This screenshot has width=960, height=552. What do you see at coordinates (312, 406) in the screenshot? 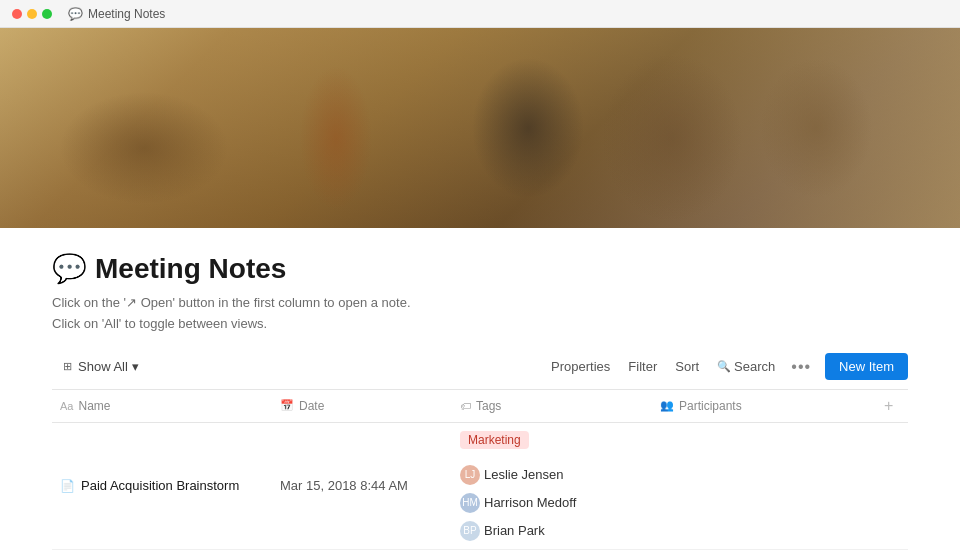
I see `date-col-label: Date` at bounding box center [312, 406].